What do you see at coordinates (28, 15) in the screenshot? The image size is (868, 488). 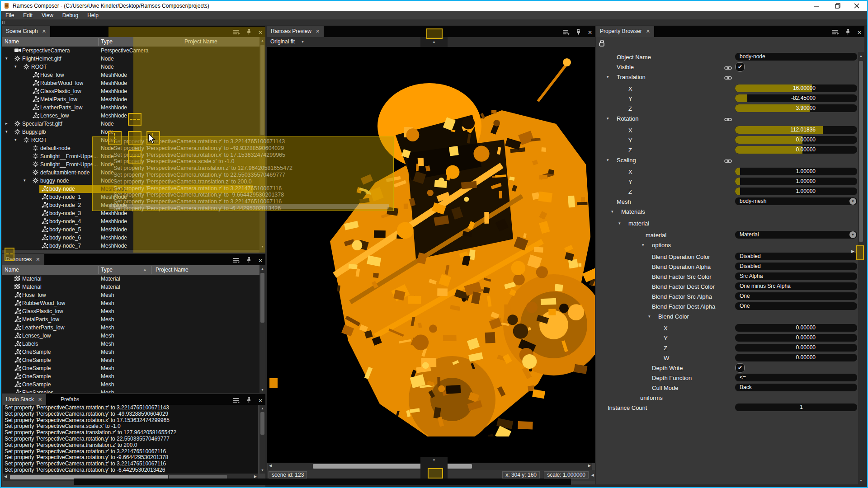 I see `menu-item-edit: Edit` at bounding box center [28, 15].